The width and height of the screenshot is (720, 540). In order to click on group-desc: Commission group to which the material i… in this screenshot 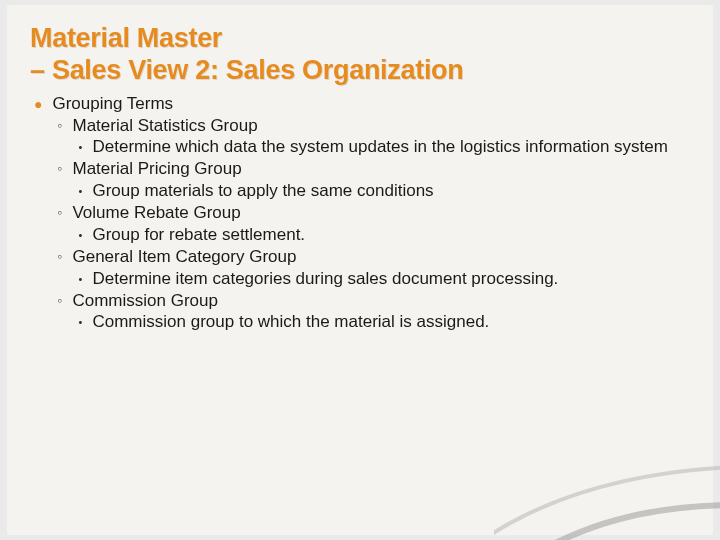, I will do `click(394, 322)`.